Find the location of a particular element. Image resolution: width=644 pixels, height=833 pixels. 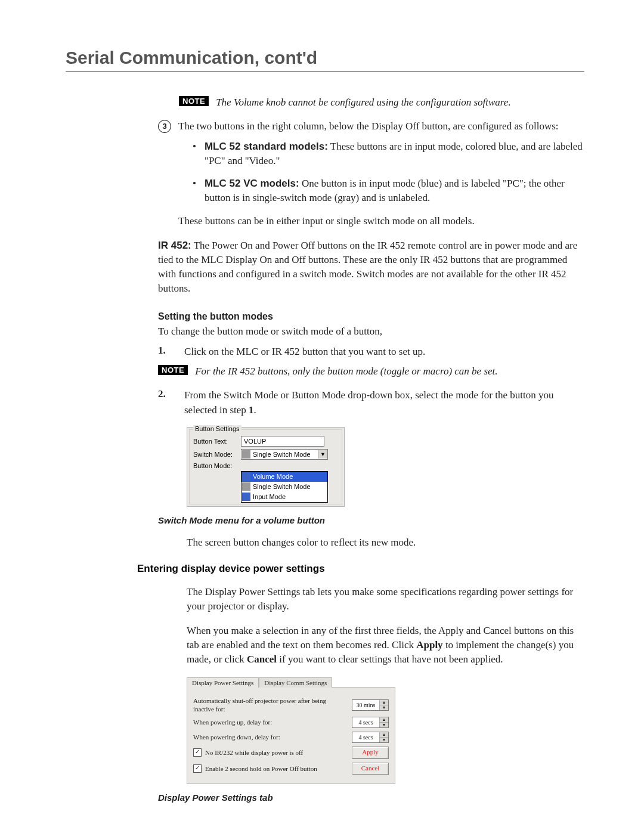

ol-step2-body: From the Switch Mode or Button Mode drop… is located at coordinates (384, 402).